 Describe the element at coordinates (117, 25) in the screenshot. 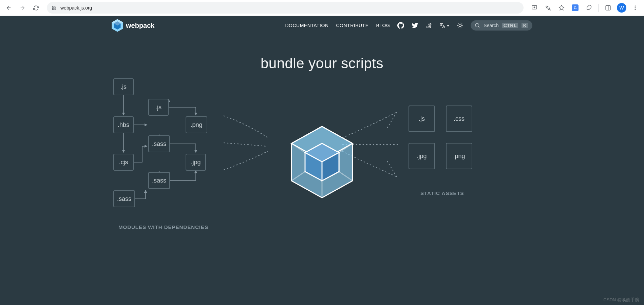

I see `webpack-logo-icon` at that location.